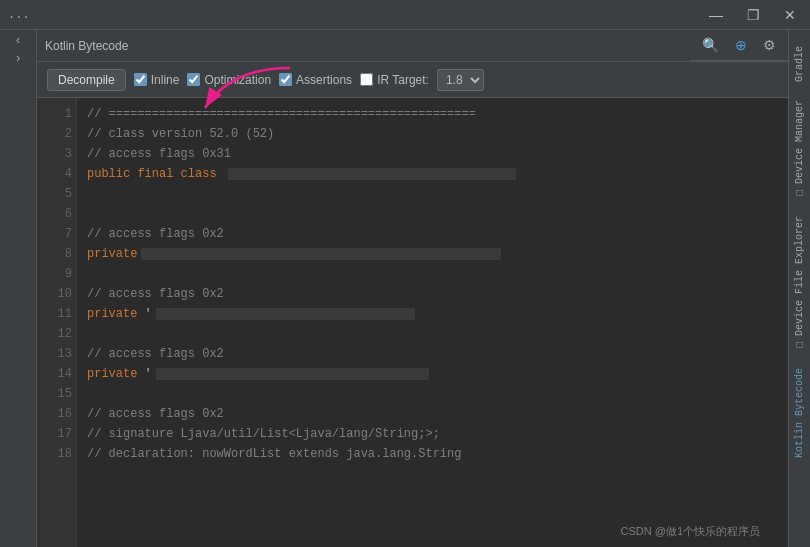 This screenshot has width=810, height=547. Describe the element at coordinates (432, 114) in the screenshot. I see `code-line-1: // =====================================…` at that location.